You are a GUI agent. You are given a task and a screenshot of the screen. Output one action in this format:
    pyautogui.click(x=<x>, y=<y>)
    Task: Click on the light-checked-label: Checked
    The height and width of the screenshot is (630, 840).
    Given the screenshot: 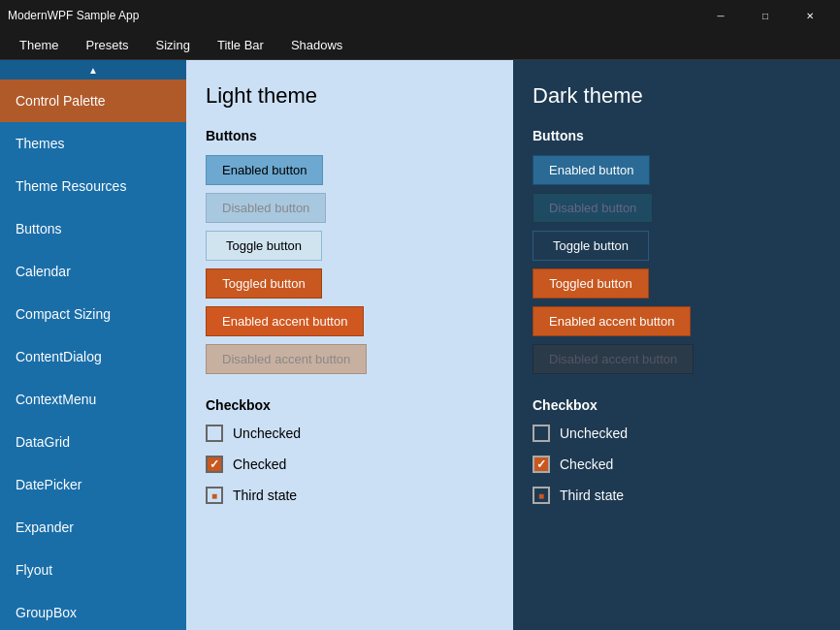 What is the action you would take?
    pyautogui.click(x=260, y=464)
    